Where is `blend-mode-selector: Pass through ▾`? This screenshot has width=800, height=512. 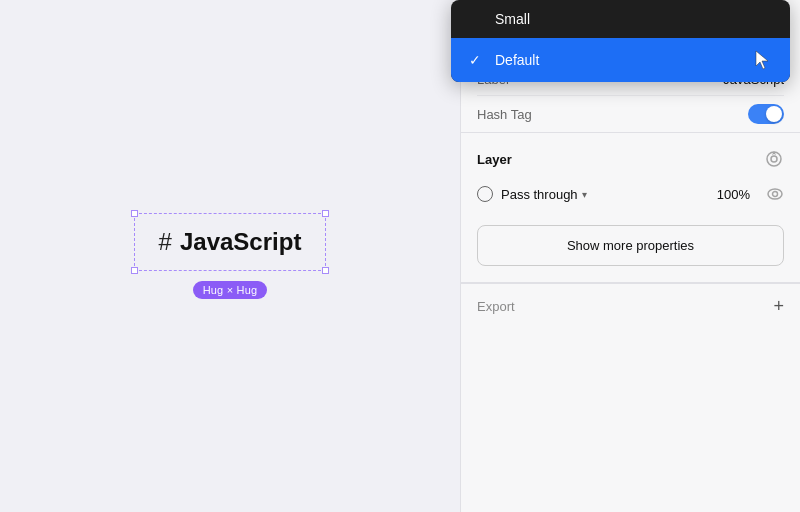
blend-mode-selector: Pass through ▾ is located at coordinates (605, 194).